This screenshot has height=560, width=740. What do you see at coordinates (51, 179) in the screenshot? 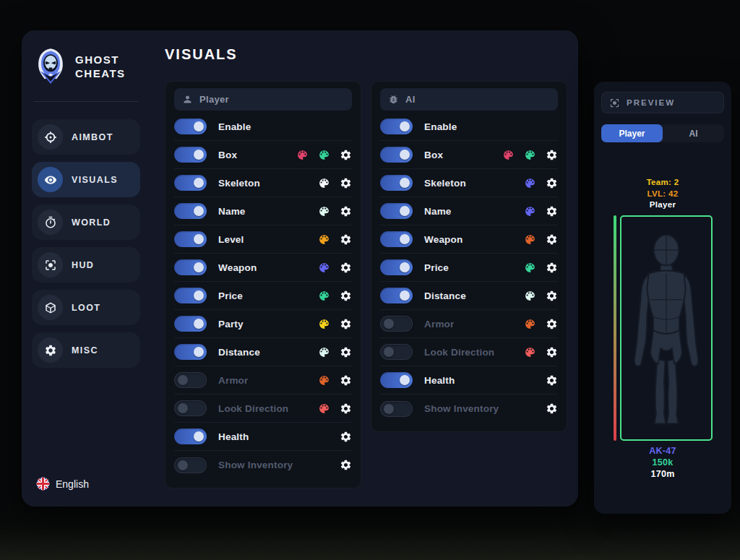
I see `eye-icon` at bounding box center [51, 179].